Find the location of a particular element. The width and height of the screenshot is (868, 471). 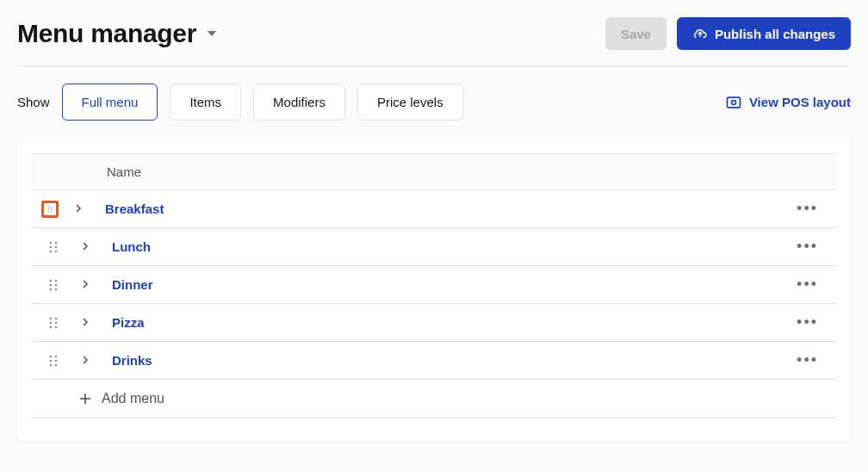

filter-tabs: Full menuItemsModifiersPrice levels is located at coordinates (263, 102).